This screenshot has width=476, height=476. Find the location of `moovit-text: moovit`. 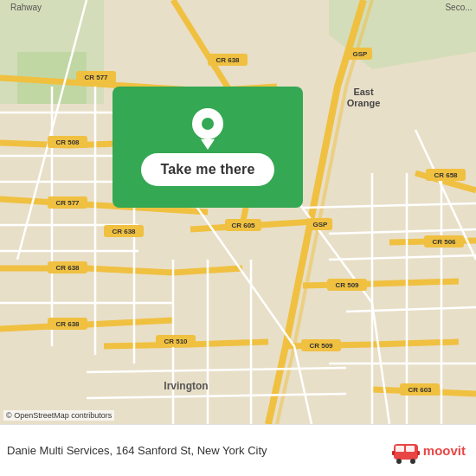

moovit-text: moovit is located at coordinates (445, 450).